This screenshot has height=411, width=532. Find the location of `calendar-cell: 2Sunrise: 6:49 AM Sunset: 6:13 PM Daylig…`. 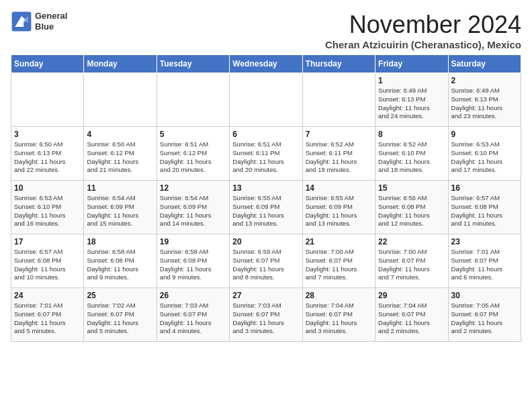

calendar-cell: 2Sunrise: 6:49 AM Sunset: 6:13 PM Daylig… is located at coordinates (484, 100).